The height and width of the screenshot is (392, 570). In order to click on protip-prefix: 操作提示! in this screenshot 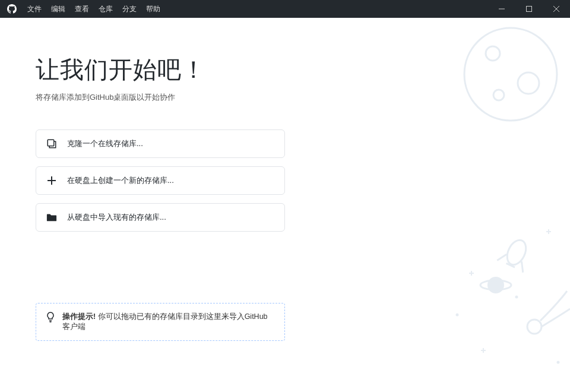, I will do `click(79, 317)`.